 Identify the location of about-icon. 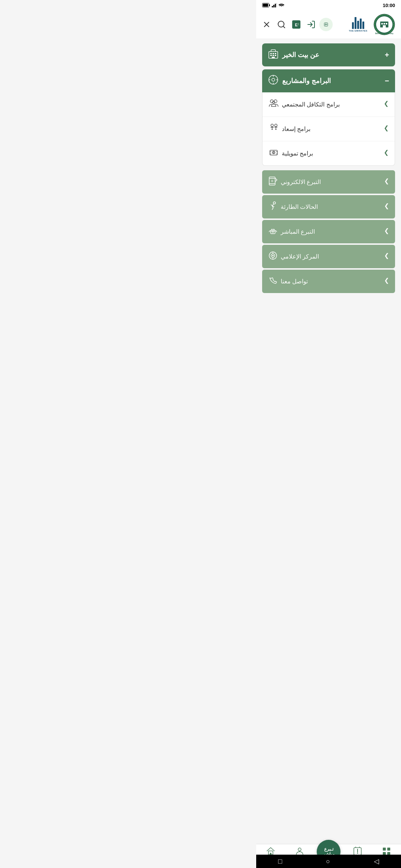
(273, 55).